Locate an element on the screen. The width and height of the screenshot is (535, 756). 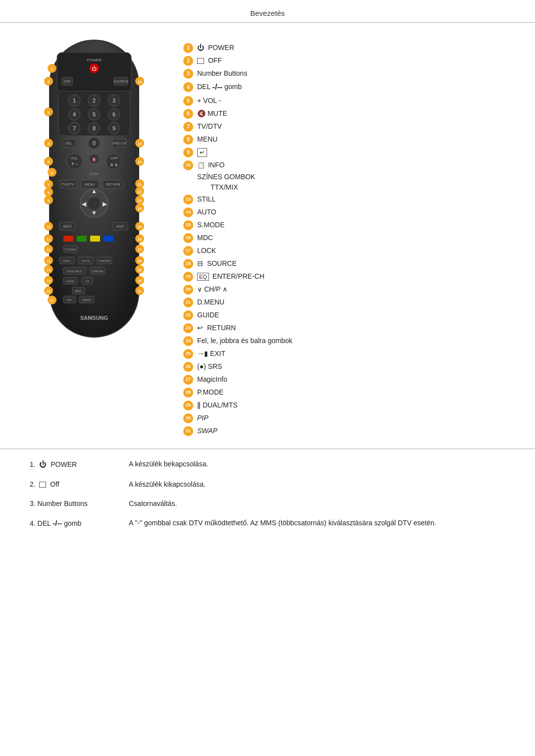
label-text-6: 🔇 MUTE is located at coordinates (212, 114).